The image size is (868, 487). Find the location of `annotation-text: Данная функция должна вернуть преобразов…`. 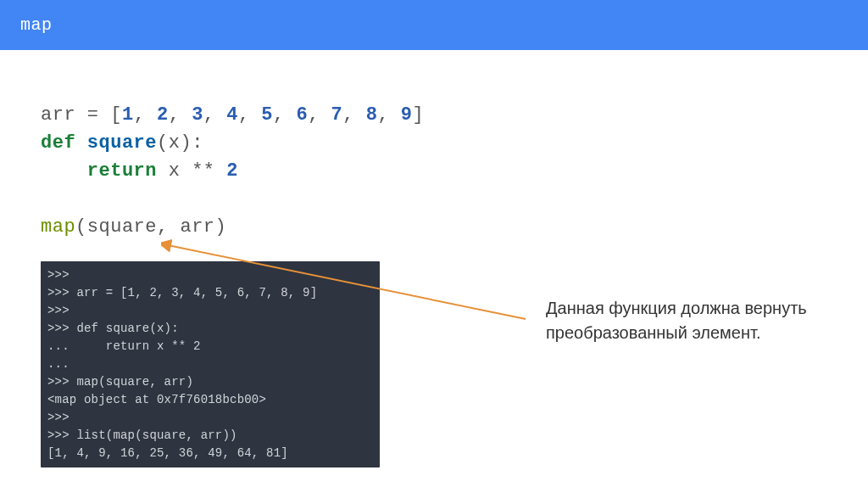

annotation-text: Данная функция должна вернуть преобразов… is located at coordinates (682, 321).